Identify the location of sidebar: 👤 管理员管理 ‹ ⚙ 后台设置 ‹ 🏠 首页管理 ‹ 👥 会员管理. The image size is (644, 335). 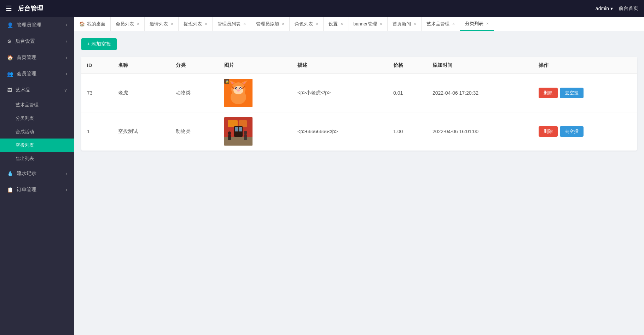
(37, 176).